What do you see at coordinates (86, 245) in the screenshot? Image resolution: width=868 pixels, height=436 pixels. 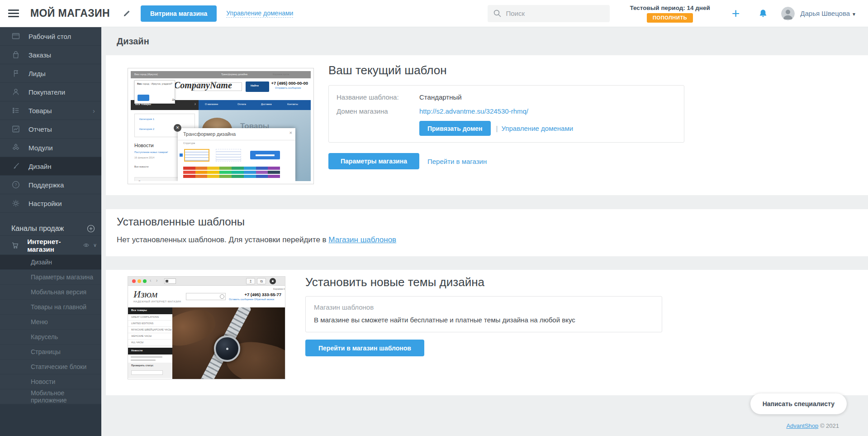 I see `visibility-eye-icon` at bounding box center [86, 245].